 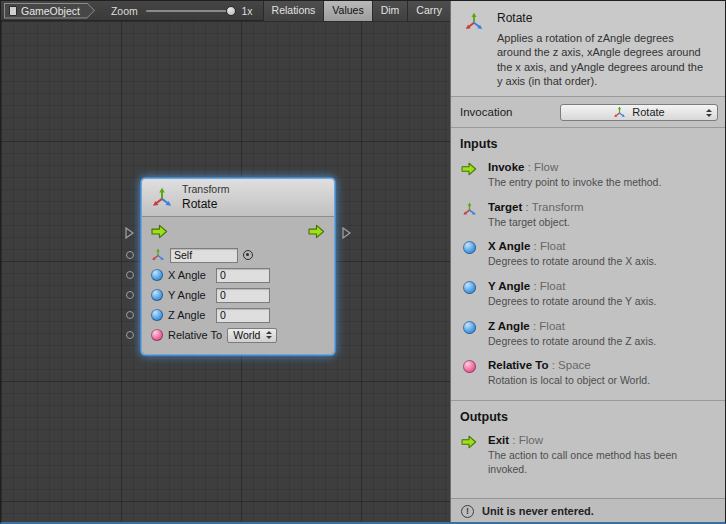 I want to click on y-angle-row: Y Angle, so click(x=238, y=295).